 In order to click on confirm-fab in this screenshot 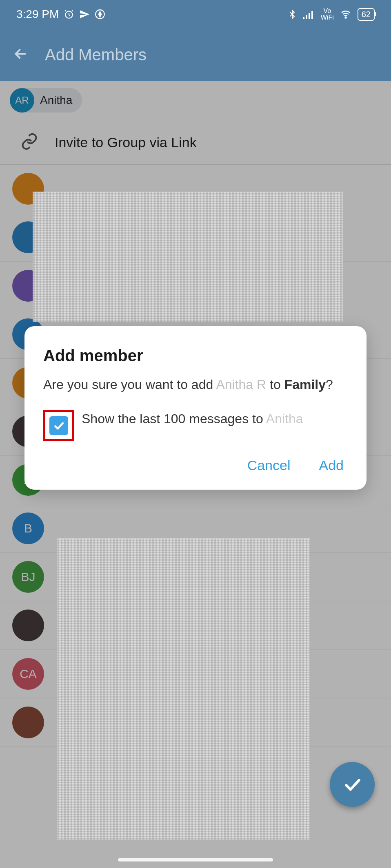, I will do `click(352, 784)`.